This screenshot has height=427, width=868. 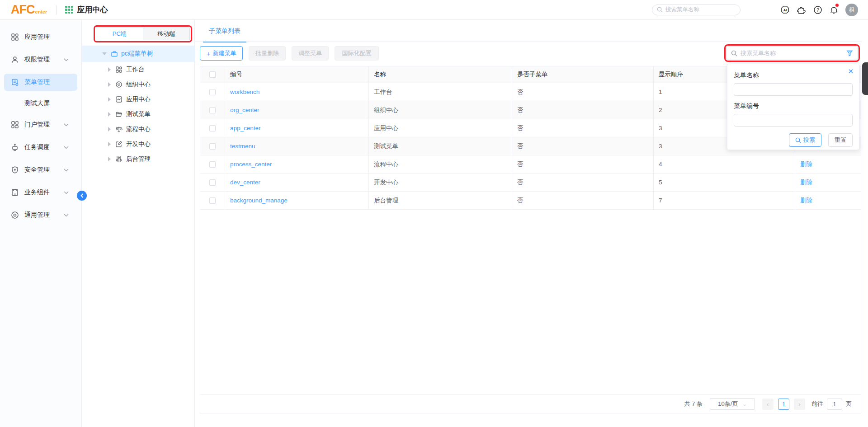 I want to click on total-count: 共 7 条, so click(x=693, y=404).